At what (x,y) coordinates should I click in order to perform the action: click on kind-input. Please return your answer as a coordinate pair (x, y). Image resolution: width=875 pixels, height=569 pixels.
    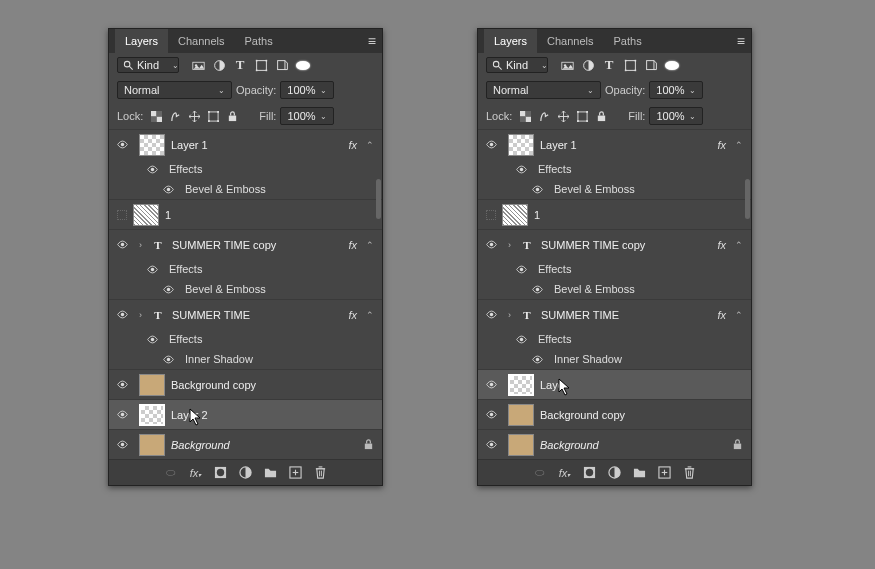
    Looking at the image, I should click on (522, 65).